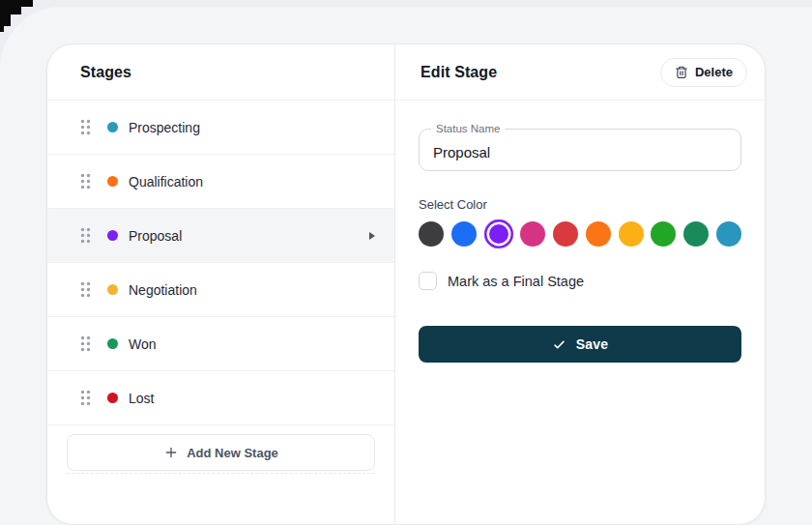 This screenshot has height=525, width=812. What do you see at coordinates (580, 150) in the screenshot?
I see `status-name-input` at bounding box center [580, 150].